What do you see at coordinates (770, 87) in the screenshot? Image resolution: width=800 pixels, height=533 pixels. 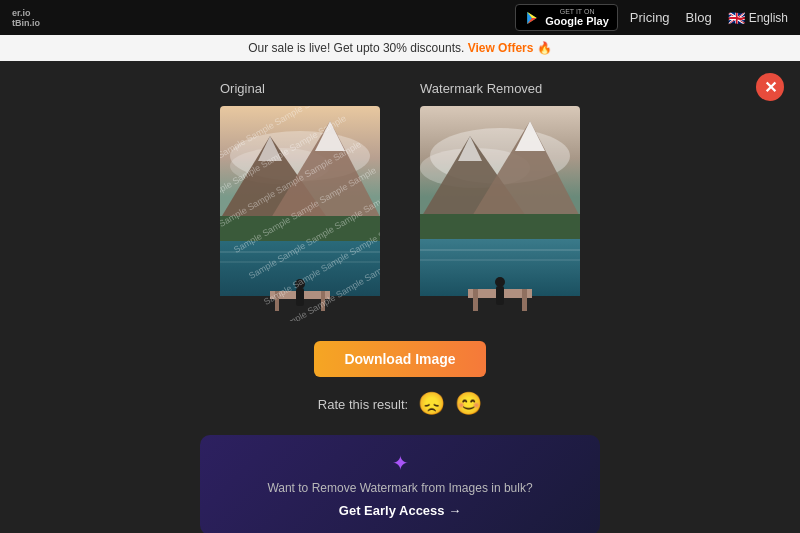 I see `close-button: ✕` at bounding box center [770, 87].